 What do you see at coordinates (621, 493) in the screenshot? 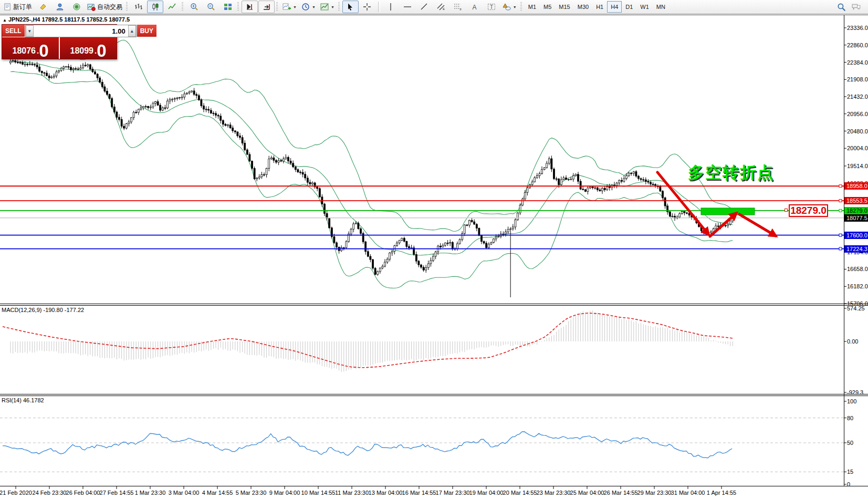
I see `date-axis-label: 26 Mar 14:55` at bounding box center [621, 493].